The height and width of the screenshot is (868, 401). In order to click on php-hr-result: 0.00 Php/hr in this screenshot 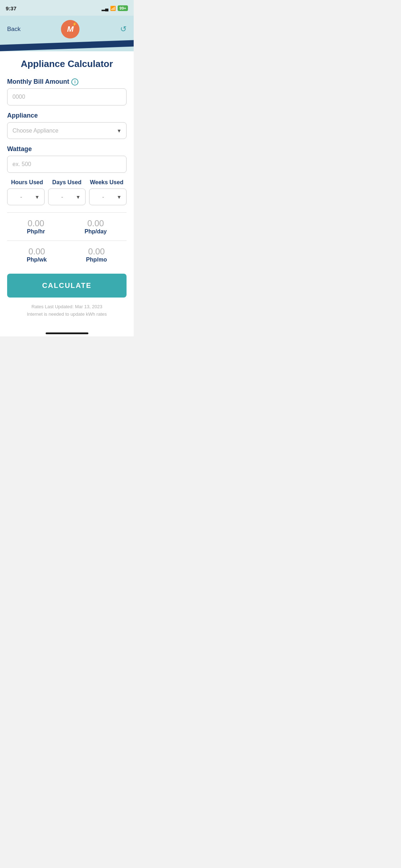, I will do `click(36, 227)`.